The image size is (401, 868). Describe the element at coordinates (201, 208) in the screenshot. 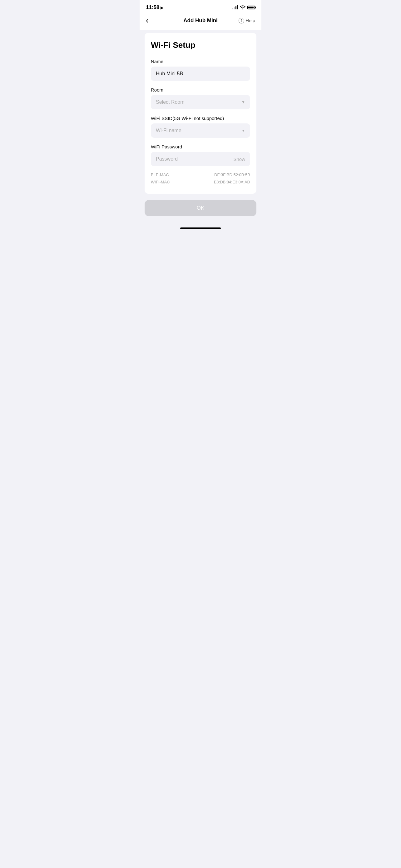

I see `ok-button: OK` at that location.